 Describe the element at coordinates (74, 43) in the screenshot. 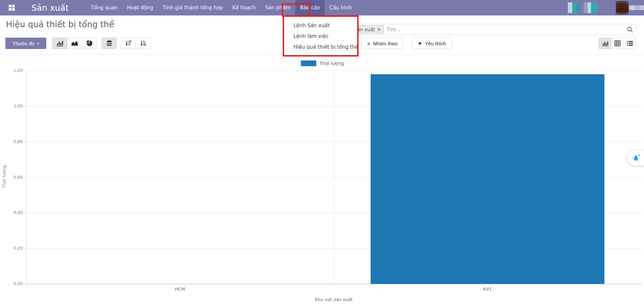

I see `area-chart-icon` at that location.